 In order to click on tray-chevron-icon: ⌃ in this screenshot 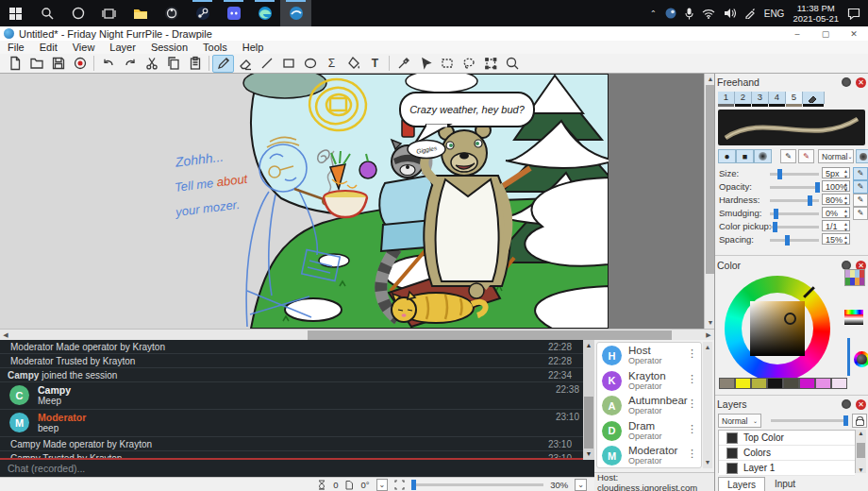, I will do `click(653, 13)`.